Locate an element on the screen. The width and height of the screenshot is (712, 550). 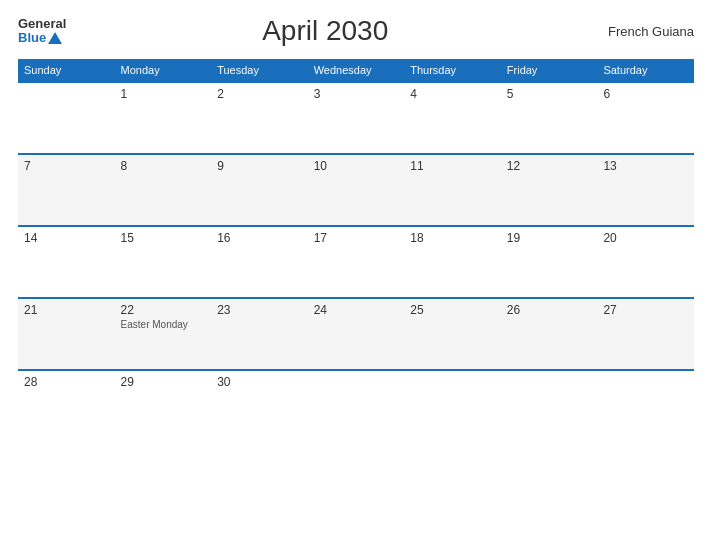
day-number: 2 is located at coordinates (260, 94).